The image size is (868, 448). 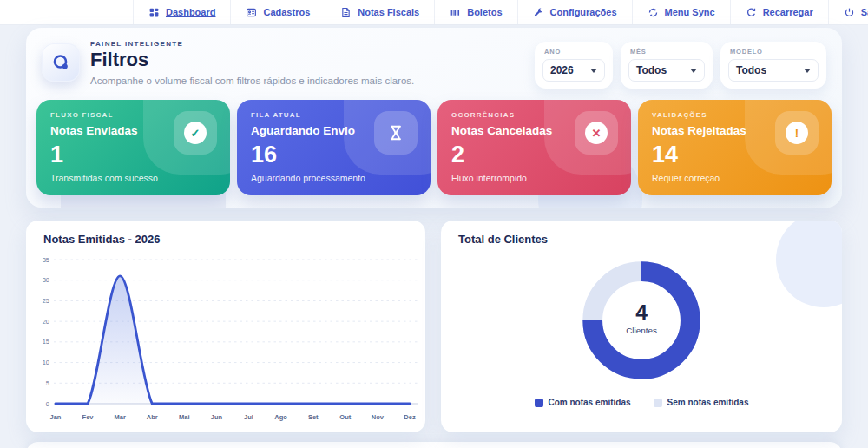 What do you see at coordinates (574, 65) in the screenshot?
I see `filter-card-ano: ANO 2026` at bounding box center [574, 65].